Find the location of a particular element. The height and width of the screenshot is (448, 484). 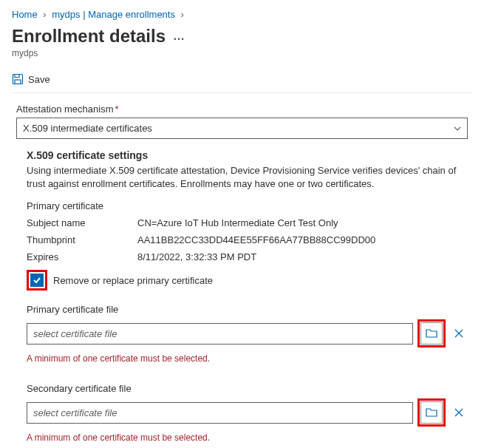

browse-button-secondary is located at coordinates (432, 413).